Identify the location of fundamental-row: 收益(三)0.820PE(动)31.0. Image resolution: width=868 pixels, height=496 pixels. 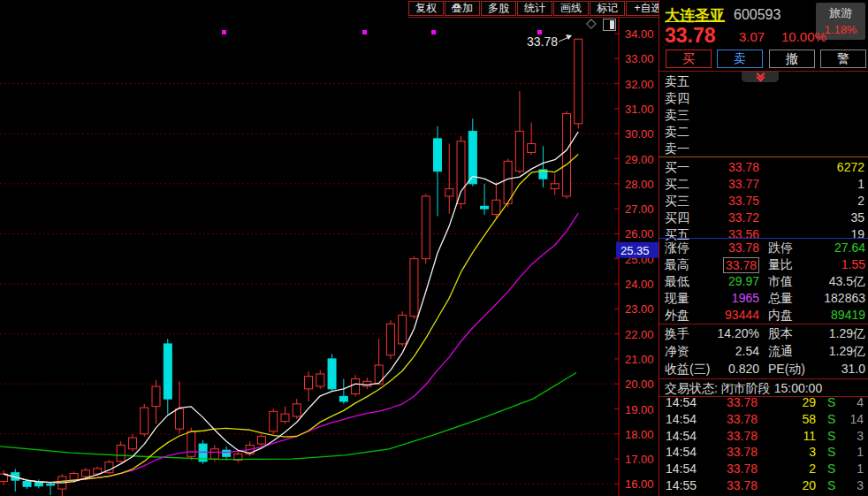
(764, 370).